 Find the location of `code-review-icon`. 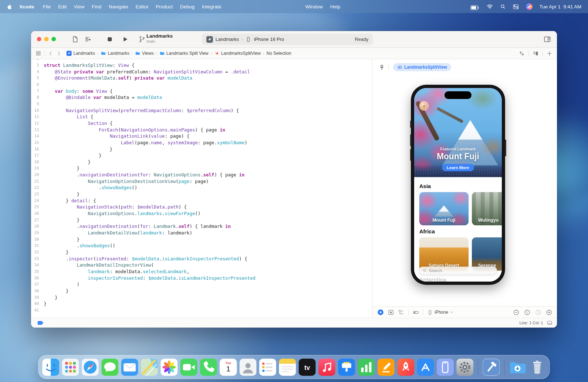

code-review-icon is located at coordinates (522, 53).